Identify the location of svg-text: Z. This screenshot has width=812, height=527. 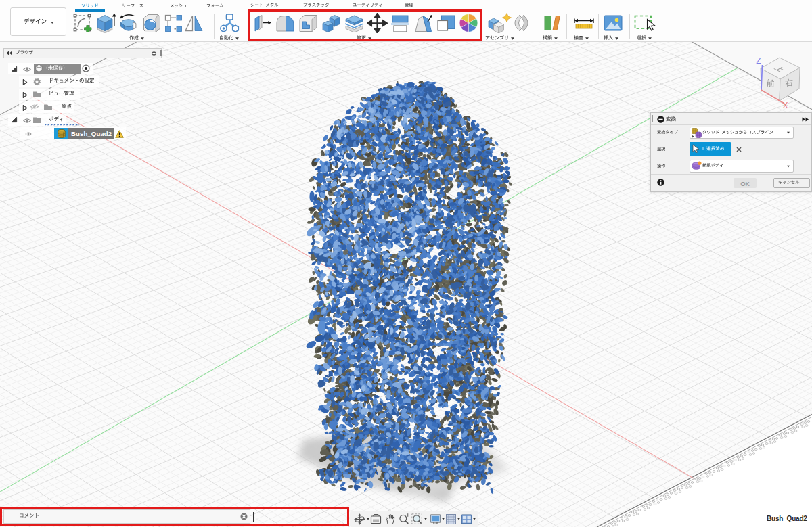
(758, 61).